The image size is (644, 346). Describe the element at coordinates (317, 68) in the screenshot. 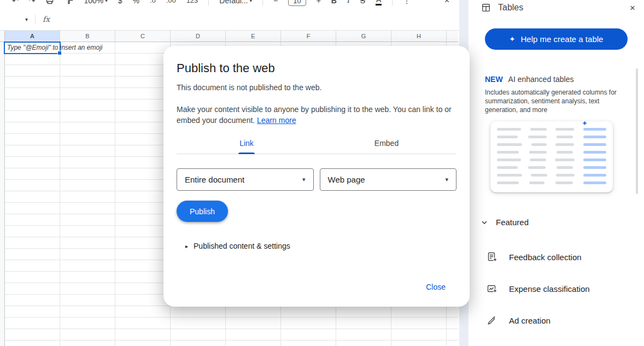

I see `dialog-title: Publish to the web` at that location.